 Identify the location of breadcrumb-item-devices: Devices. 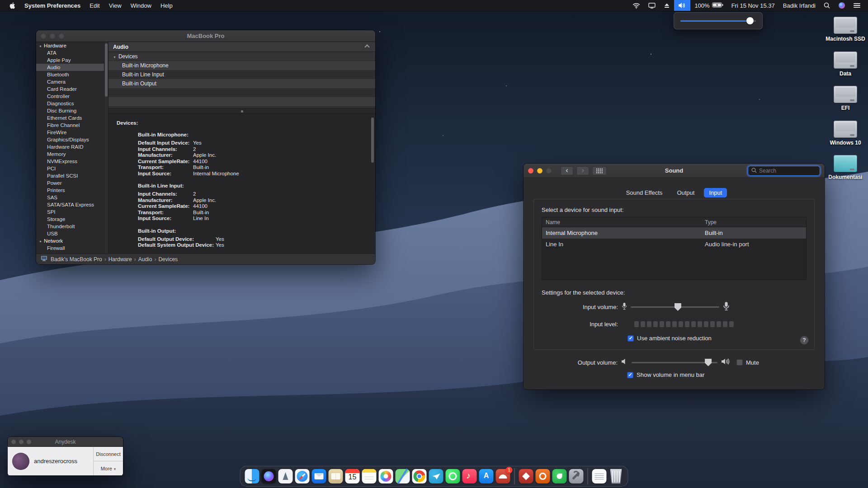
(168, 259).